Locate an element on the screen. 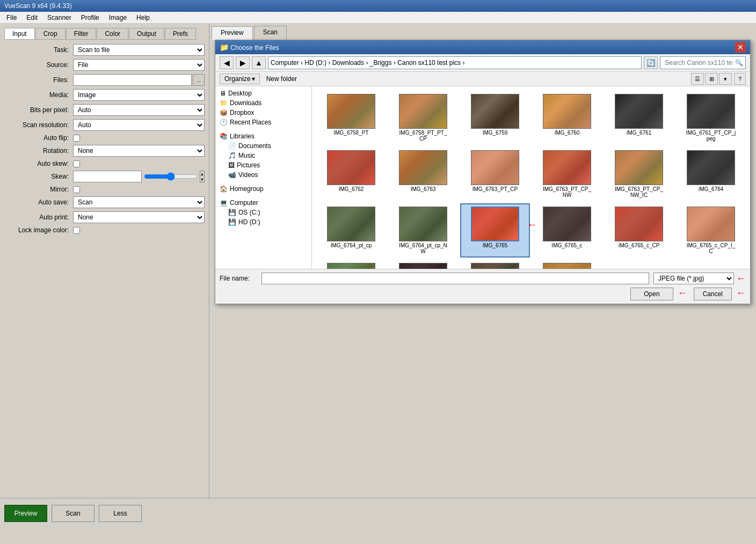 This screenshot has height=544, width=756. file-item-img6760: IMG_6760 is located at coordinates (567, 118).